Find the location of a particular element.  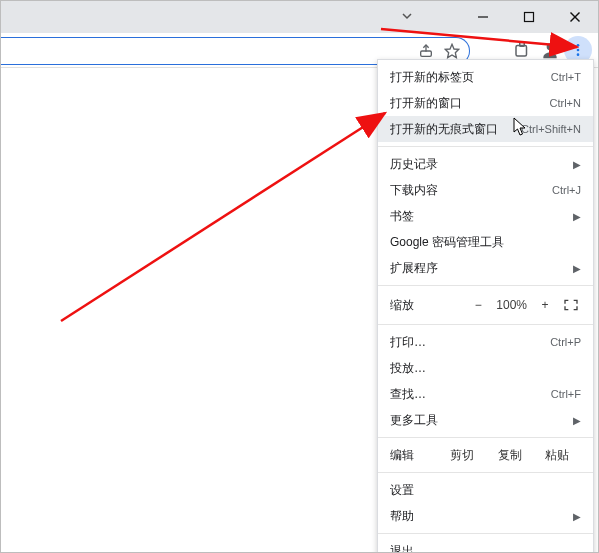

menu-item-label: 编辑 is located at coordinates (414, 456).